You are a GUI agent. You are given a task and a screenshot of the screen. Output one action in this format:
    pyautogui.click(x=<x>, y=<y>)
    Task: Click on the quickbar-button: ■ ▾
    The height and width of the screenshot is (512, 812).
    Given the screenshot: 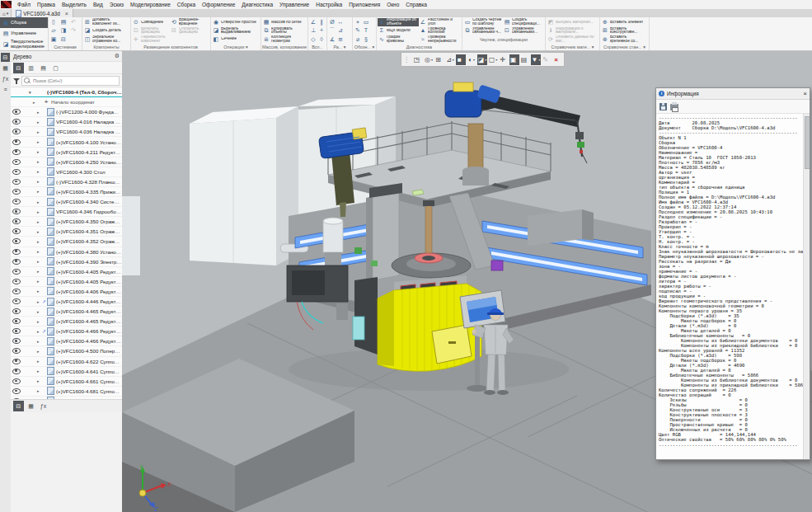 What is the action you would take?
    pyautogui.click(x=461, y=59)
    